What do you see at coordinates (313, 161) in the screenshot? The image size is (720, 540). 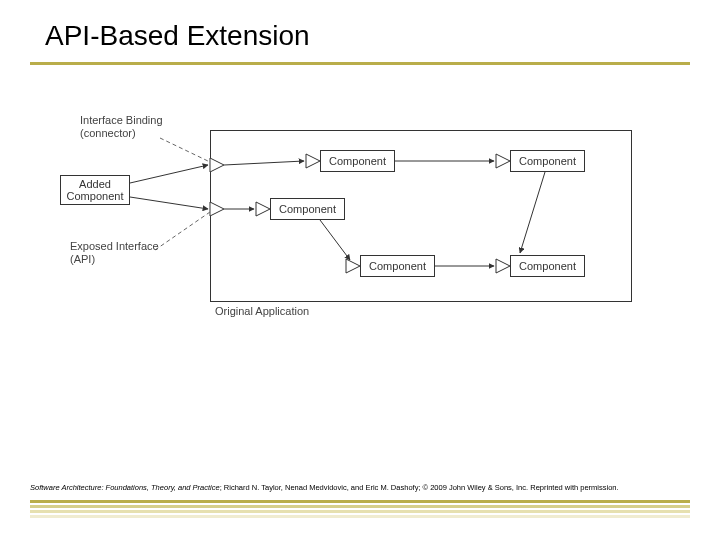 I see `port-comp1` at bounding box center [313, 161].